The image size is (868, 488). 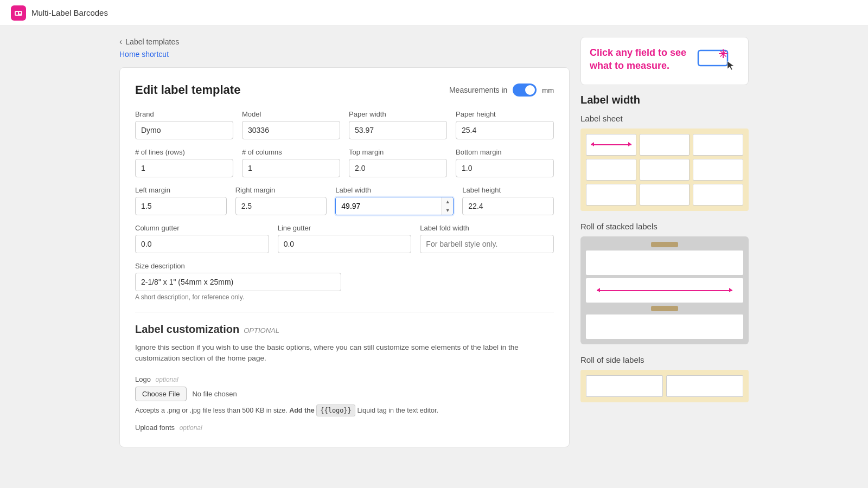 What do you see at coordinates (447, 206) in the screenshot?
I see `label-width-spinners: ▲ ▼` at bounding box center [447, 206].